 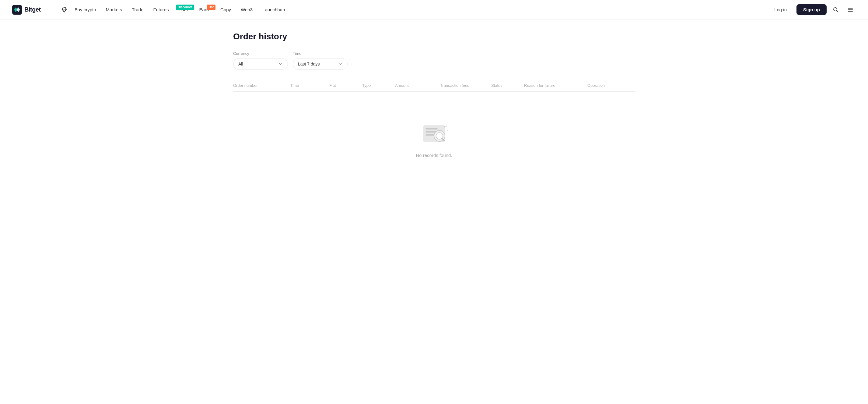 I want to click on login-button: Log in, so click(x=780, y=9).